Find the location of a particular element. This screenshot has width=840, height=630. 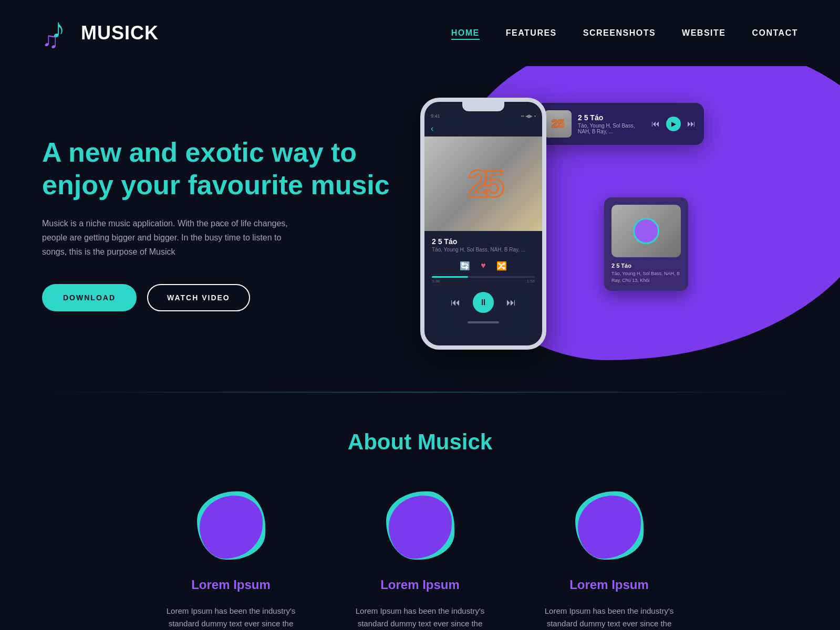

hero-title: A new and exotic way to enjoy your favou… is located at coordinates (221, 169).